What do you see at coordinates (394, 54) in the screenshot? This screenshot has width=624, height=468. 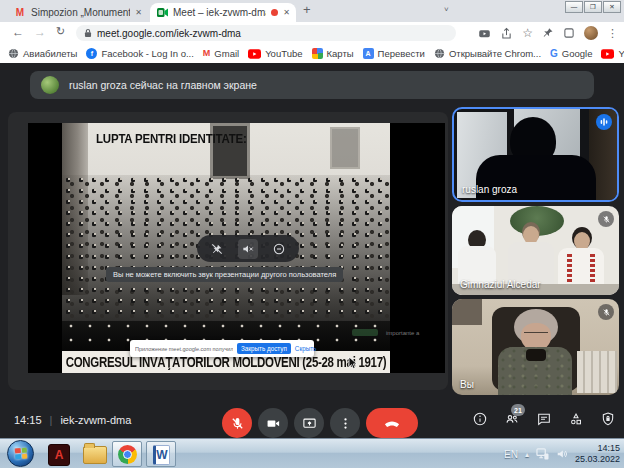 I see `bookmark-translate: A Перевести` at bounding box center [394, 54].